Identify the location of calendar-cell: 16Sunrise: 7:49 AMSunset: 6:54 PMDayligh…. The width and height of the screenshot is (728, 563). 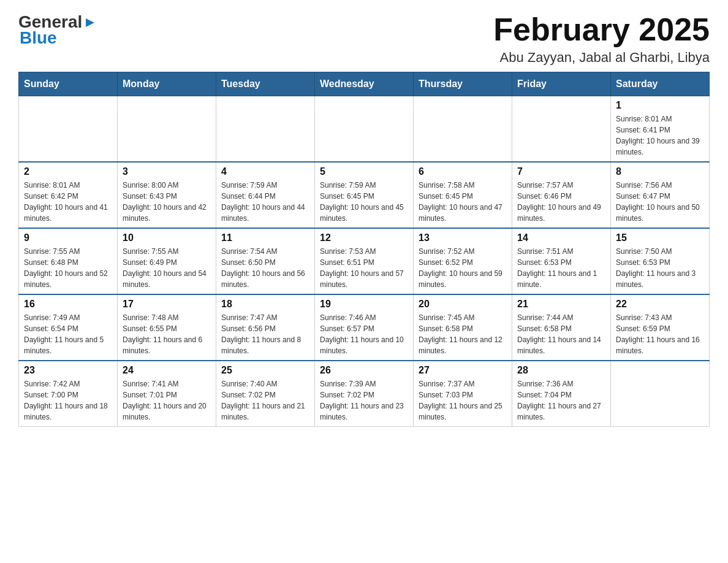
(69, 327).